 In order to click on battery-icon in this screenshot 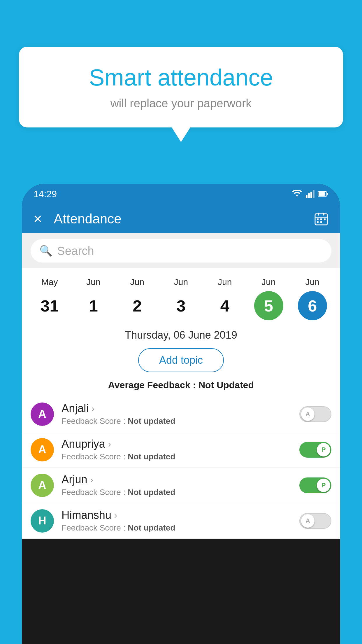, I will do `click(323, 194)`.